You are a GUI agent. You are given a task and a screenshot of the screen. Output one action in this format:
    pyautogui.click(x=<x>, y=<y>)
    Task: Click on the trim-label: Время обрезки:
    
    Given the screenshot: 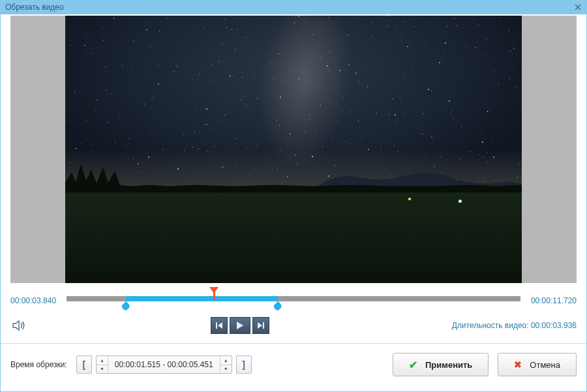 What is the action you would take?
    pyautogui.click(x=39, y=365)
    